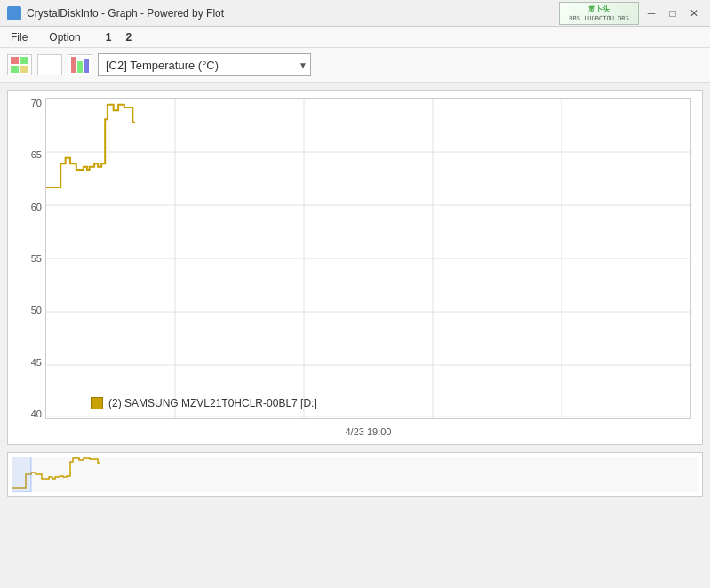  What do you see at coordinates (213, 403) in the screenshot?
I see `legend-label: (2) SAMSUNG MZVL21T0HCLR-00BL7 [D:]` at bounding box center [213, 403].